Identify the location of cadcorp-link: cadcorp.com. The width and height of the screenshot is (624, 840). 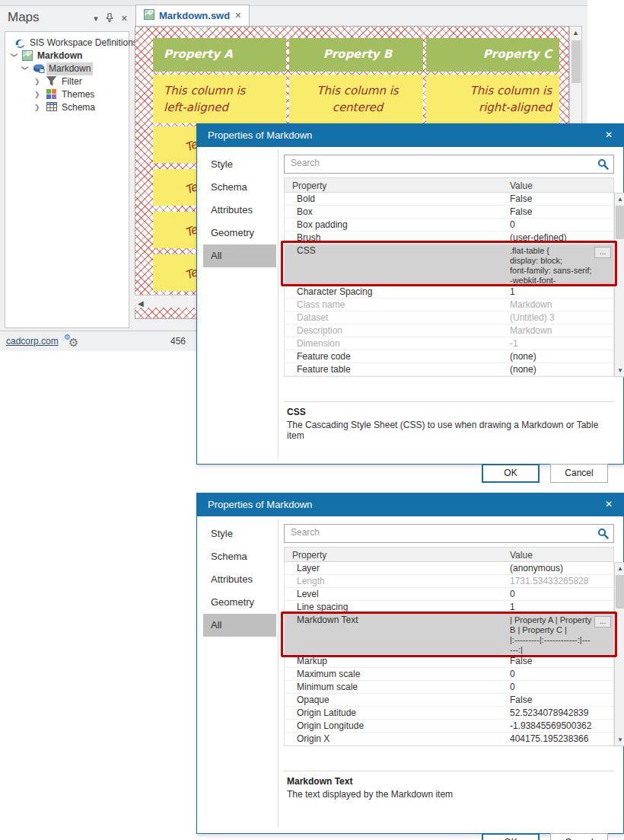
(32, 341).